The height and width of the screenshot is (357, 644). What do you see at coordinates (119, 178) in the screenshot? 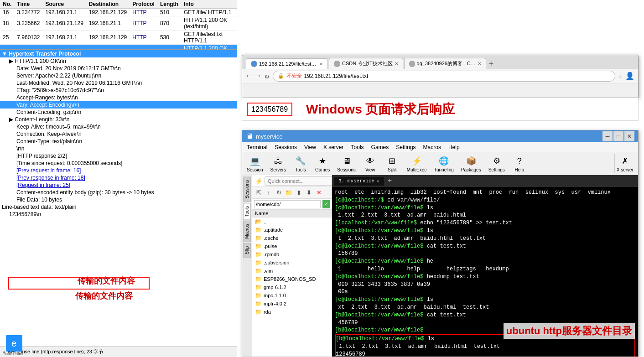
I see `protocol-item: [Prev response in frame: 18]` at bounding box center [119, 178].